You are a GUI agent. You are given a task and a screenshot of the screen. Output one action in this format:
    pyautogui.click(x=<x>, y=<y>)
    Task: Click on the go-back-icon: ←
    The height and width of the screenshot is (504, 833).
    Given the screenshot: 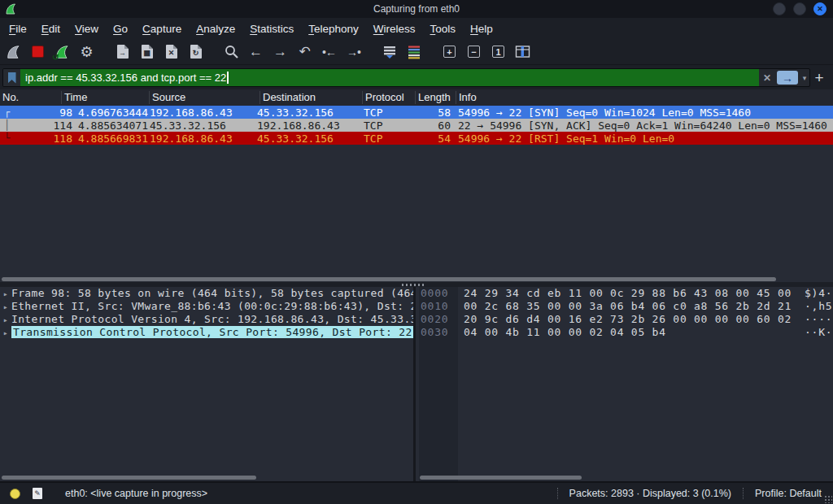 What is the action you would take?
    pyautogui.click(x=255, y=52)
    